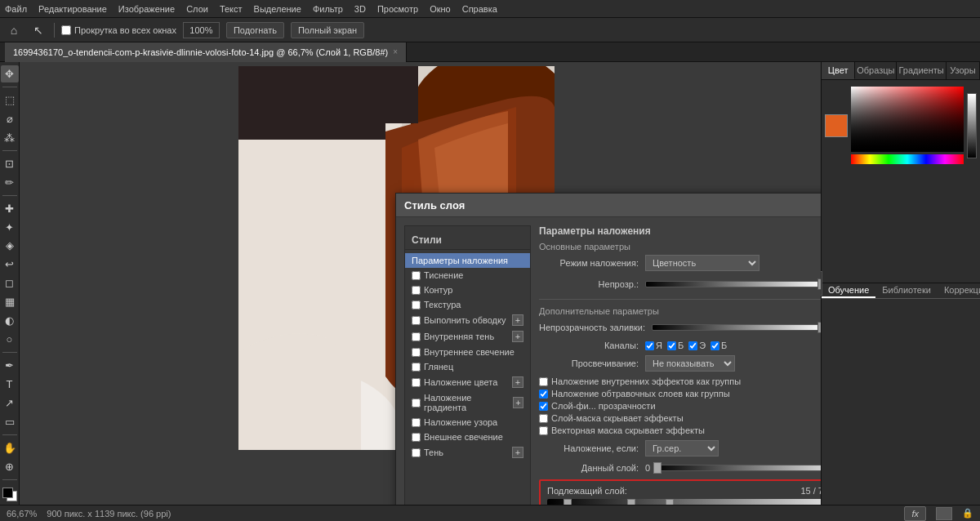 The height and width of the screenshot is (521, 980). Describe the element at coordinates (671, 346) in the screenshot. I see `channel-g-checkbox` at that location.